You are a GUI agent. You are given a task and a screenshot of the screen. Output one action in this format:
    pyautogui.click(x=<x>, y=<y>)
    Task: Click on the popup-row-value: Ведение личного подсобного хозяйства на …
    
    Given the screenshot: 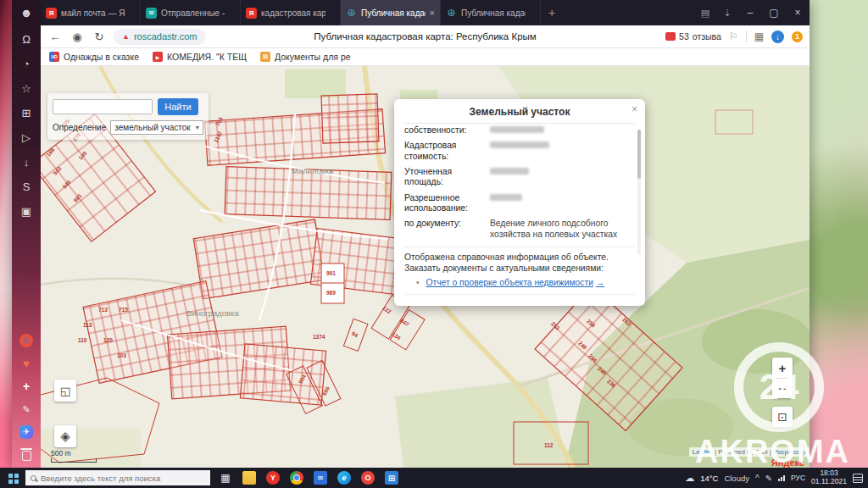 What is the action you would take?
    pyautogui.click(x=554, y=229)
    